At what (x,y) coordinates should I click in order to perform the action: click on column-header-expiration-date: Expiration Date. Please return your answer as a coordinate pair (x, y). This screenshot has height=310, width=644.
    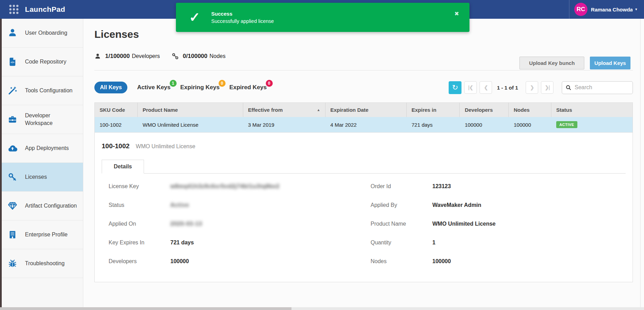
    Looking at the image, I should click on (366, 110).